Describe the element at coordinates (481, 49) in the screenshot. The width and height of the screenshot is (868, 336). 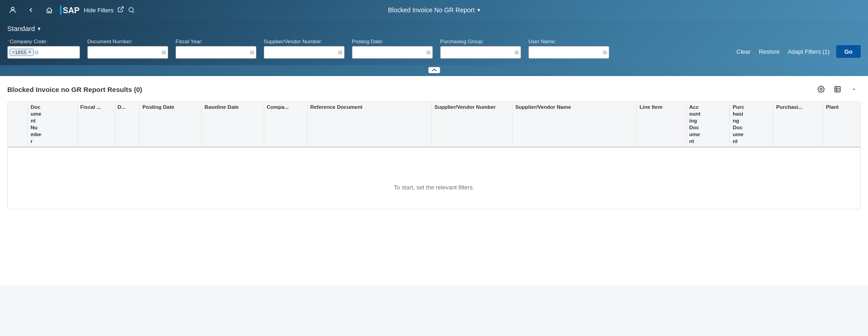
I see `purchasing-group-field: Purchasing Group: ⧉` at that location.